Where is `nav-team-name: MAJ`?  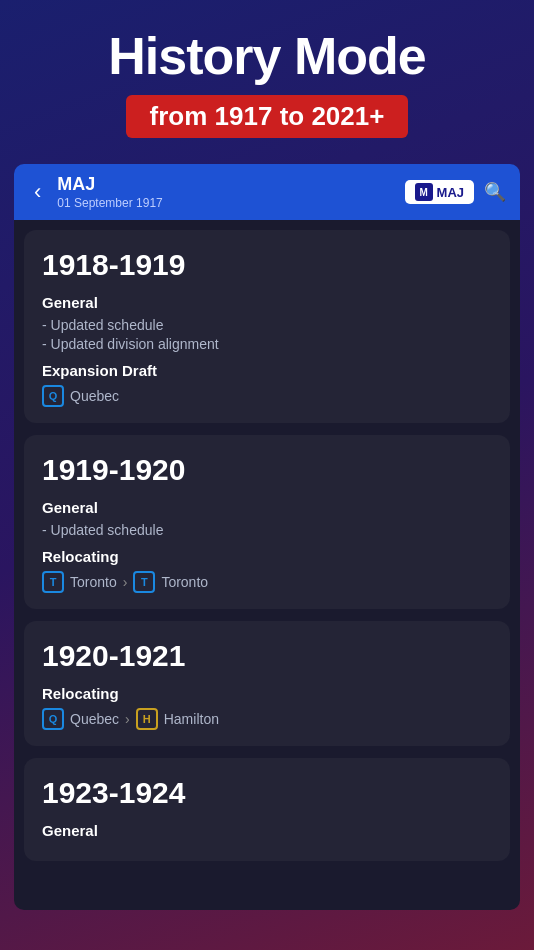 nav-team-name: MAJ is located at coordinates (230, 184).